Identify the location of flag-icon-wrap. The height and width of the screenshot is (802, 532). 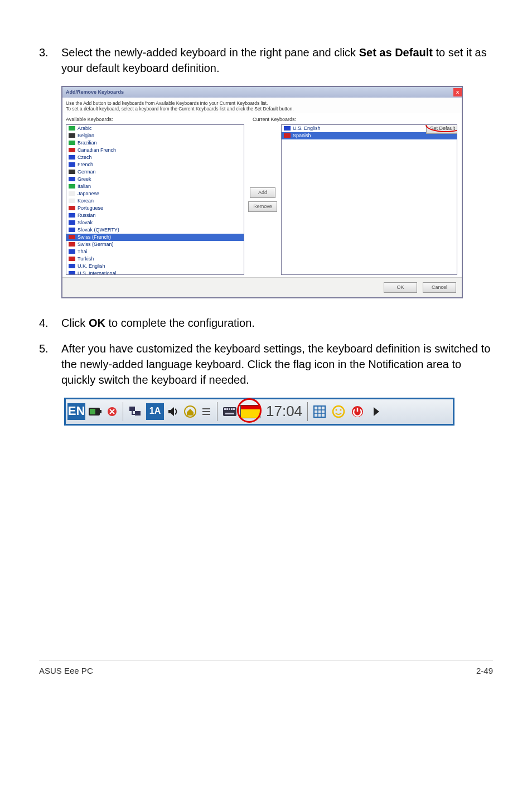
(250, 412).